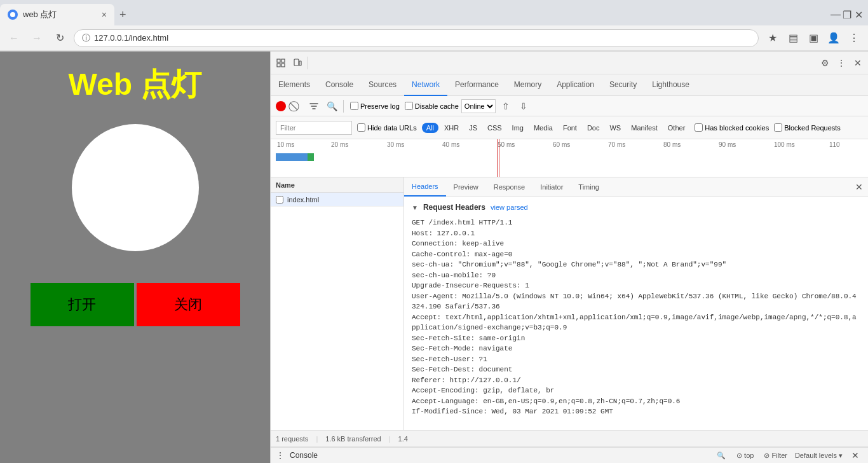 The image size is (868, 463). Describe the element at coordinates (836, 15) in the screenshot. I see `minimize-button: —` at that location.